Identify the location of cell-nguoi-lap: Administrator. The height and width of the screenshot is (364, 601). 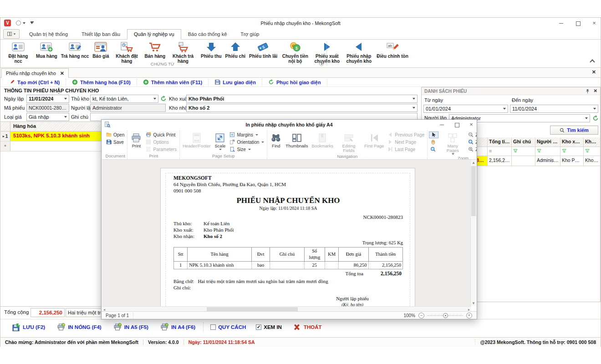
(548, 161).